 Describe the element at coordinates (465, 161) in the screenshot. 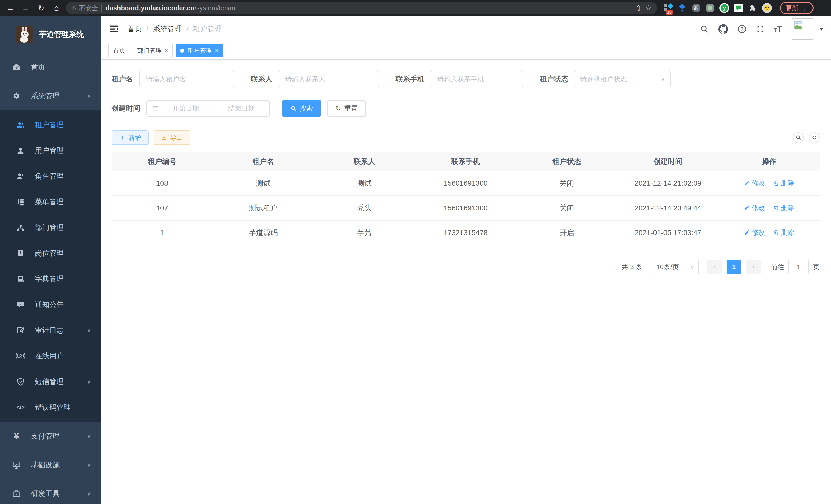

I see `col-phone: 联系手机` at that location.